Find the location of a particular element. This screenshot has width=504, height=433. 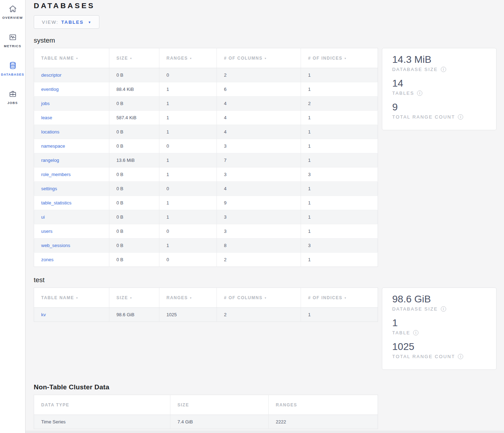

cell: 4 is located at coordinates (259, 118).